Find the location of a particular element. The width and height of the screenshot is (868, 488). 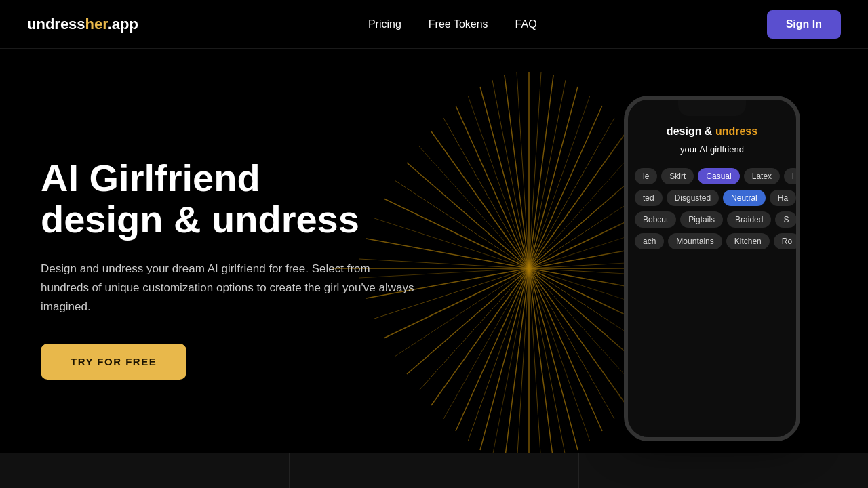

logo-highlight: her is located at coordinates (96, 24).